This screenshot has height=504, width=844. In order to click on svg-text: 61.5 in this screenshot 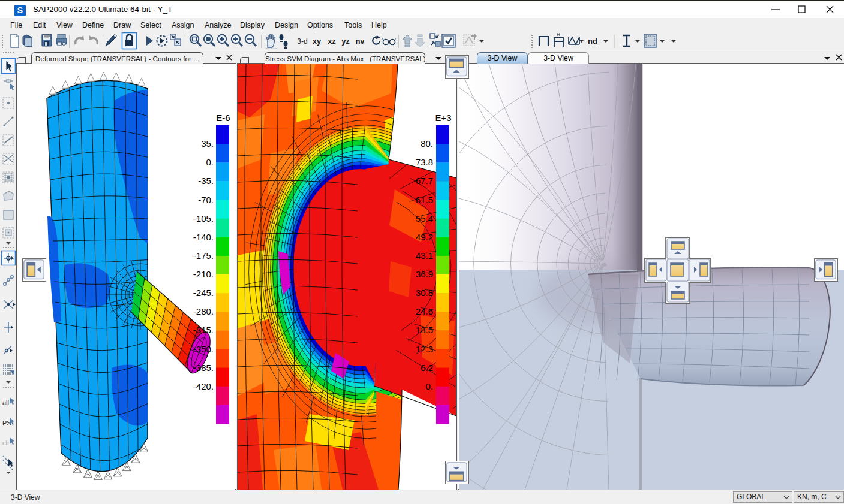, I will do `click(425, 200)`.